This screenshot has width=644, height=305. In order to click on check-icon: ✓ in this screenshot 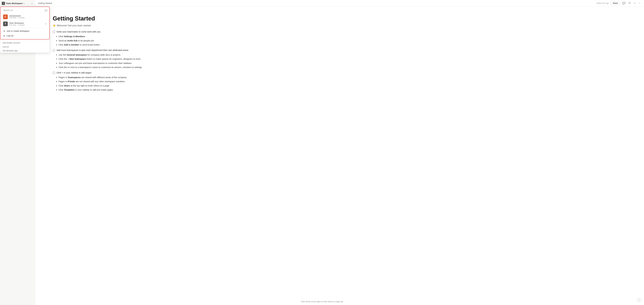, I will do `click(46, 24)`.